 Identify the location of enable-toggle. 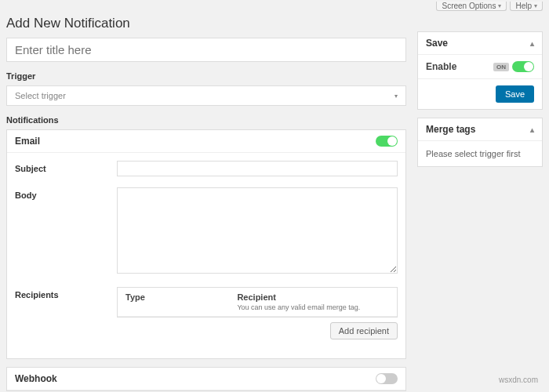
(523, 67).